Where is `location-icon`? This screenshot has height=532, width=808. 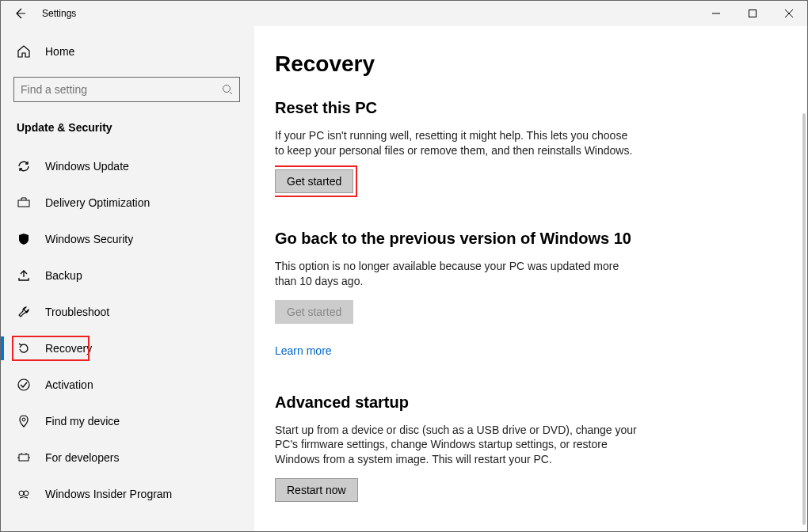
location-icon is located at coordinates (24, 421).